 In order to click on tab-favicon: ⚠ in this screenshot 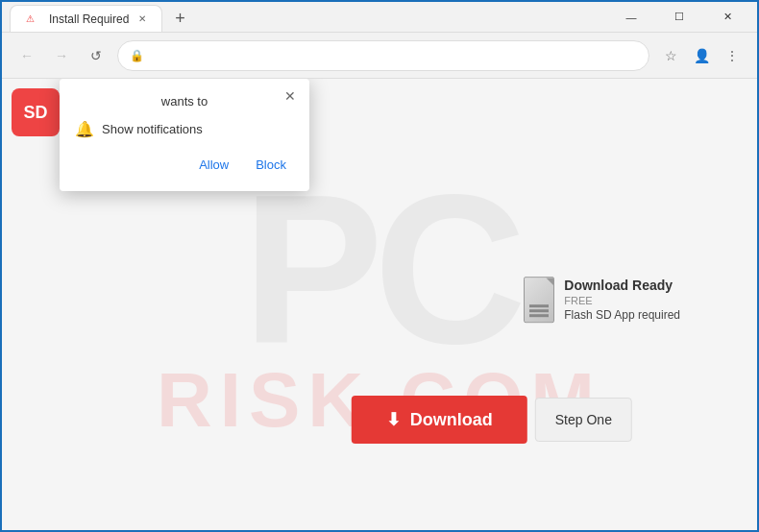, I will do `click(30, 19)`.